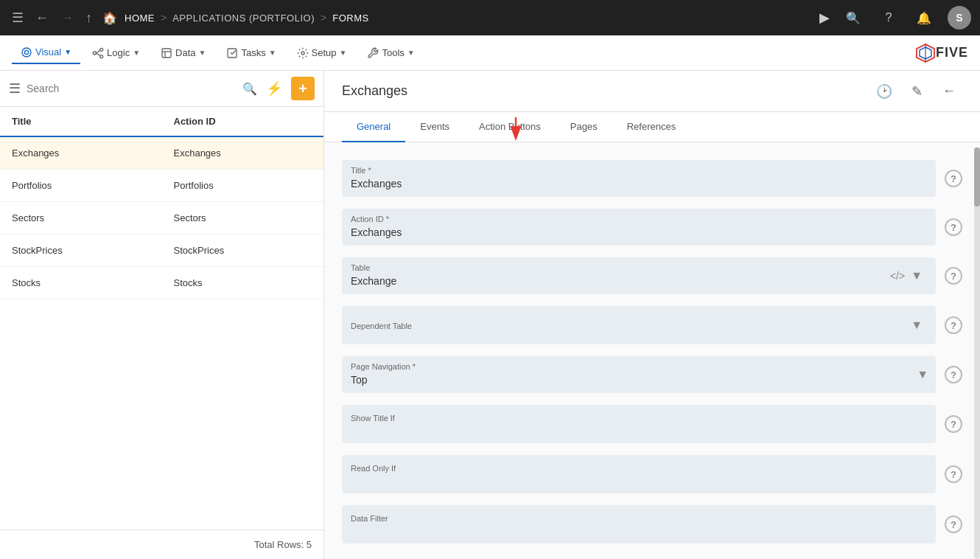 The image size is (980, 559). Describe the element at coordinates (391, 53) in the screenshot. I see `nav-tools: Tools ▼` at that location.